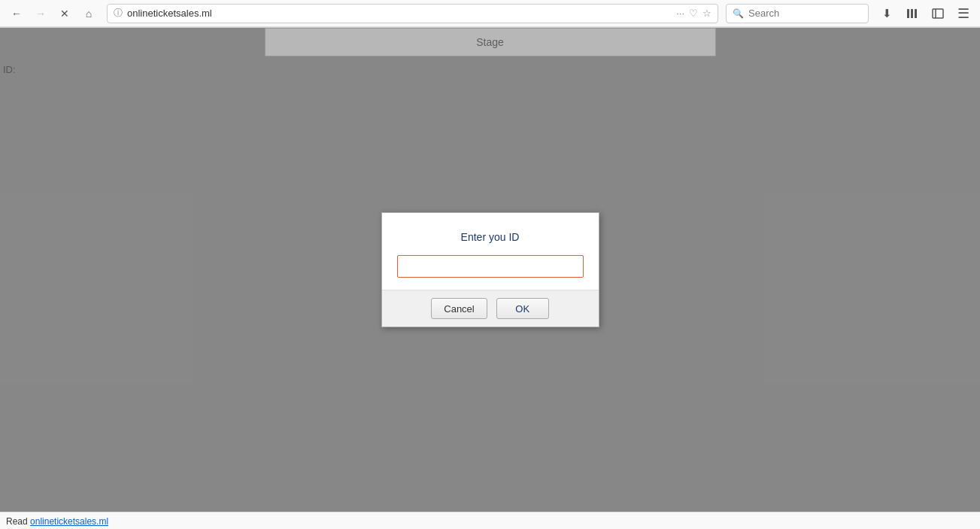 The image size is (980, 529). What do you see at coordinates (69, 521) in the screenshot?
I see `status-link: onlineticketsales.ml` at bounding box center [69, 521].